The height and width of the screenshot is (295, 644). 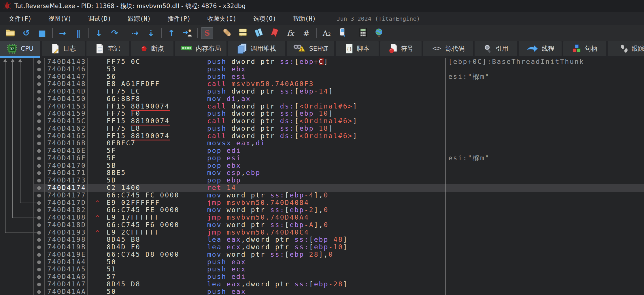 What do you see at coordinates (322, 62) in the screenshot?
I see `disasm-row: 740D4143FF75 0Cpush dword ptr ss:[ebp+C]…` at bounding box center [322, 62].